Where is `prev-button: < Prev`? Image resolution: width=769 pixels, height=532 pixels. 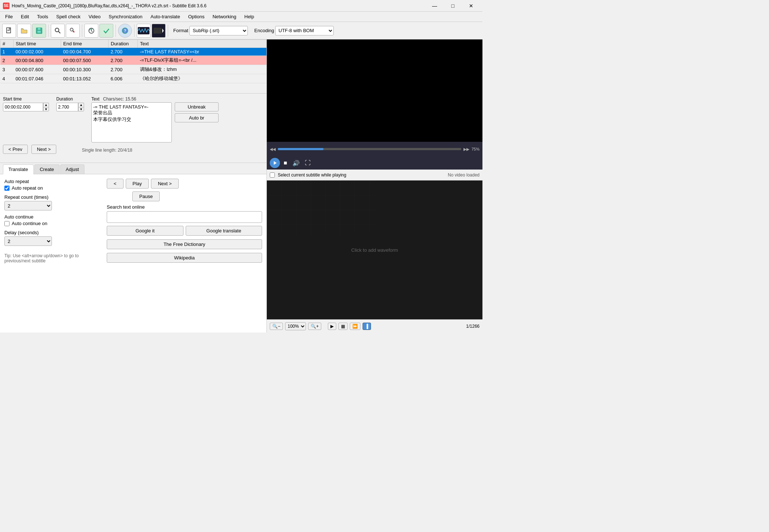
prev-button: < Prev is located at coordinates (15, 149).